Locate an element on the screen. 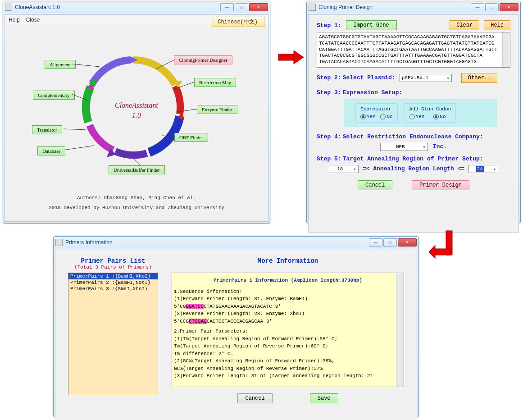 This screenshot has width=523, height=420. alignment-button: Alignment is located at coordinates (60, 64).